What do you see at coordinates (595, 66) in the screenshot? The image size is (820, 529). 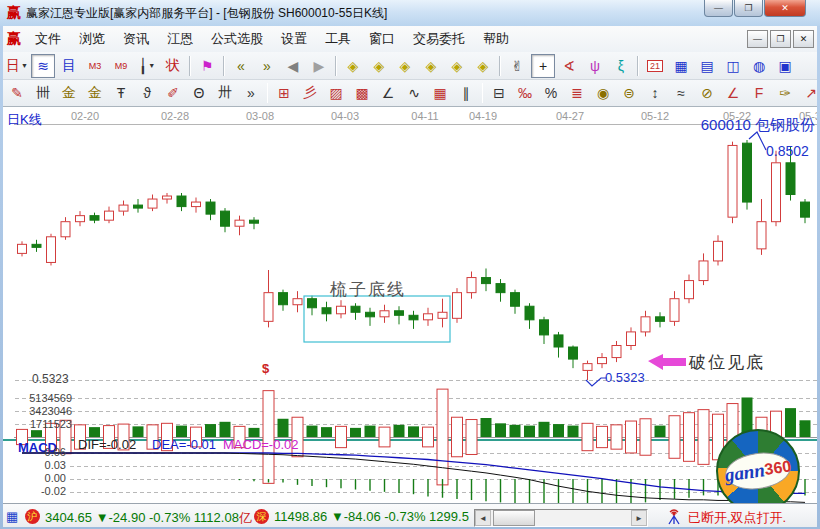 I see `gann-tool-button: ψ` at bounding box center [595, 66].